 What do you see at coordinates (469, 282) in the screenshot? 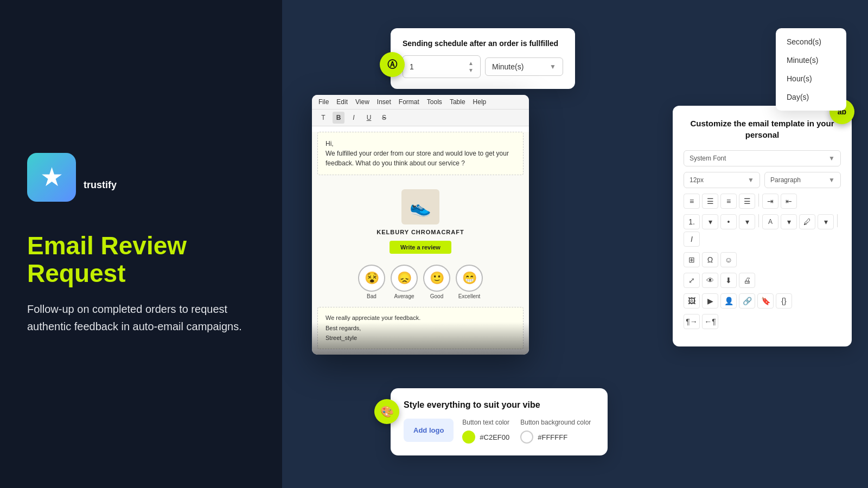
I see `emoji-excellent: 😁 Excellent` at bounding box center [469, 282].